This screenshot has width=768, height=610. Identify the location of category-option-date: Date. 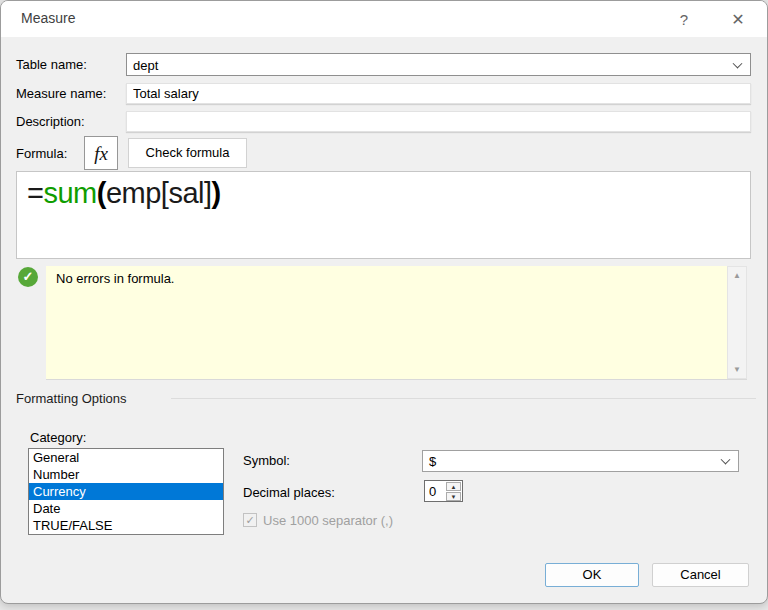
(126, 508).